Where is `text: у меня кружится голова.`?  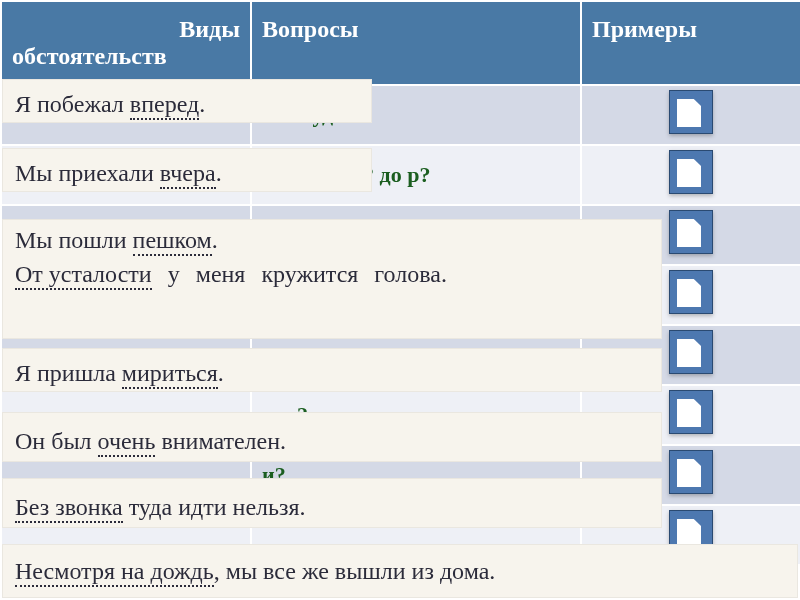
text: у меня кружится голова. is located at coordinates (300, 274).